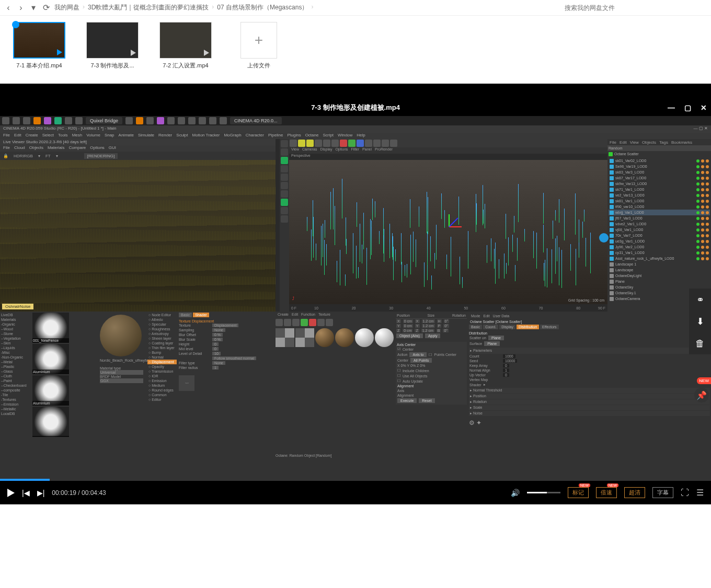  Describe the element at coordinates (162, 320) in the screenshot. I see `mat-tree-item: ○ Albedo` at that location.